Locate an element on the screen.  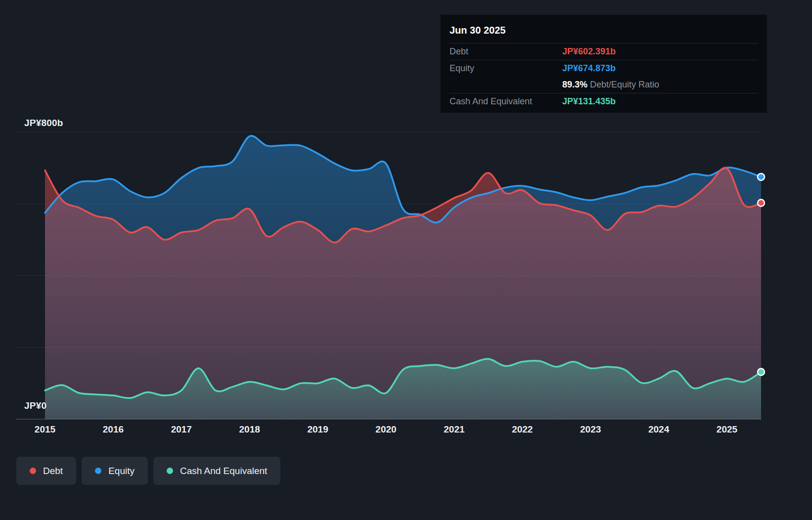
equity-legend-dot-icon is located at coordinates (98, 471).